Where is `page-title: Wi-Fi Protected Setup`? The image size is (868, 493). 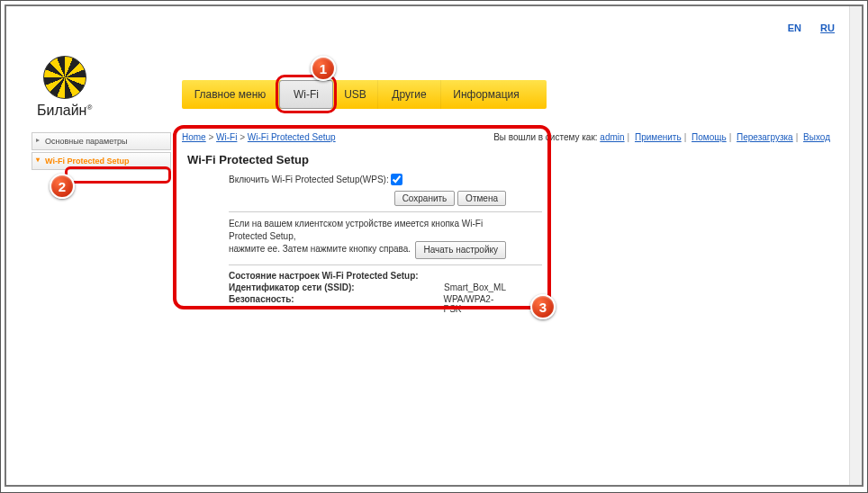 page-title: Wi-Fi Protected Setup is located at coordinates (506, 160).